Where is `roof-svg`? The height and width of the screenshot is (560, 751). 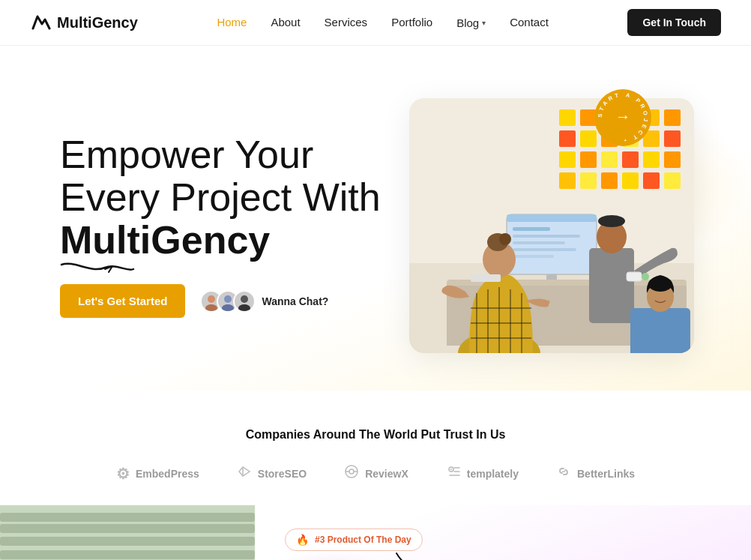 roof-svg is located at coordinates (127, 532).